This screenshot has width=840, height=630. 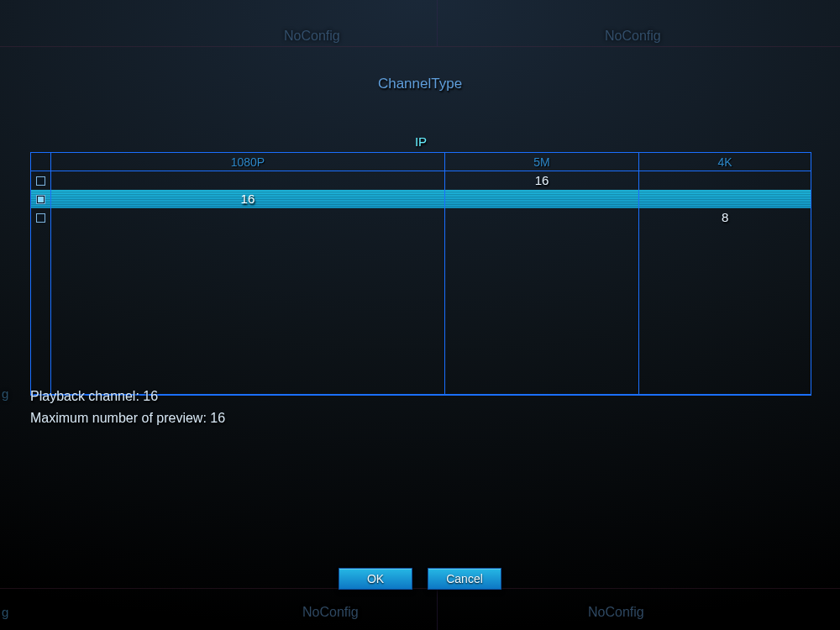 I want to click on column-group-ip: IP, so click(x=421, y=141).